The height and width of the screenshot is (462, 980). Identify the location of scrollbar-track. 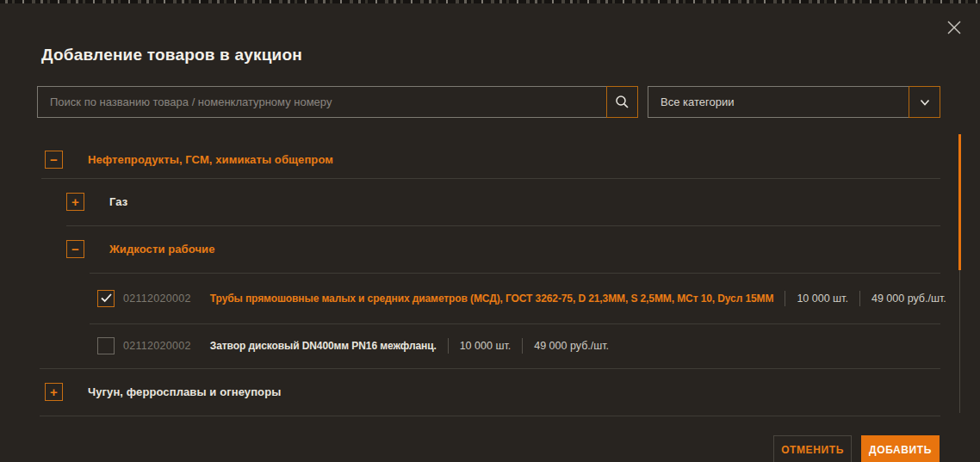
(959, 342).